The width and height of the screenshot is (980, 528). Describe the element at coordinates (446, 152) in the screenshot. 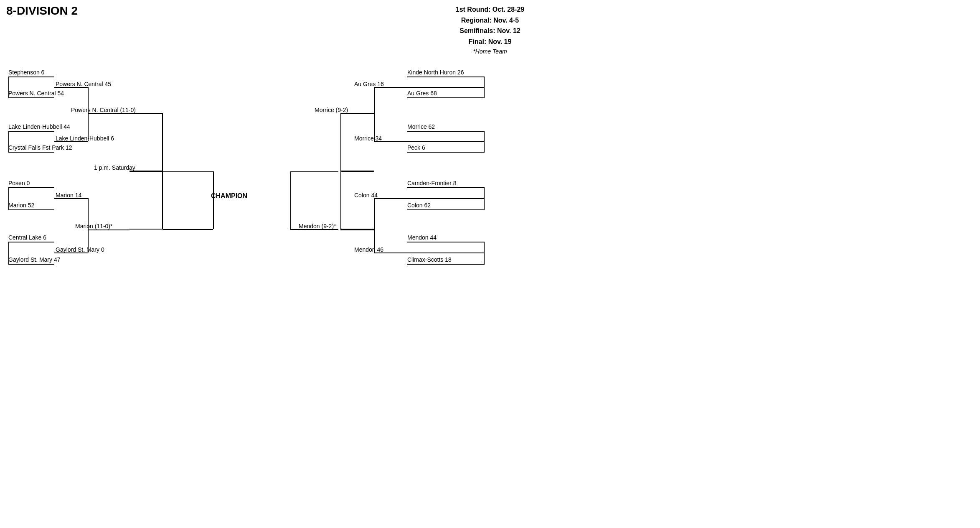

I see `box-peck6` at that location.